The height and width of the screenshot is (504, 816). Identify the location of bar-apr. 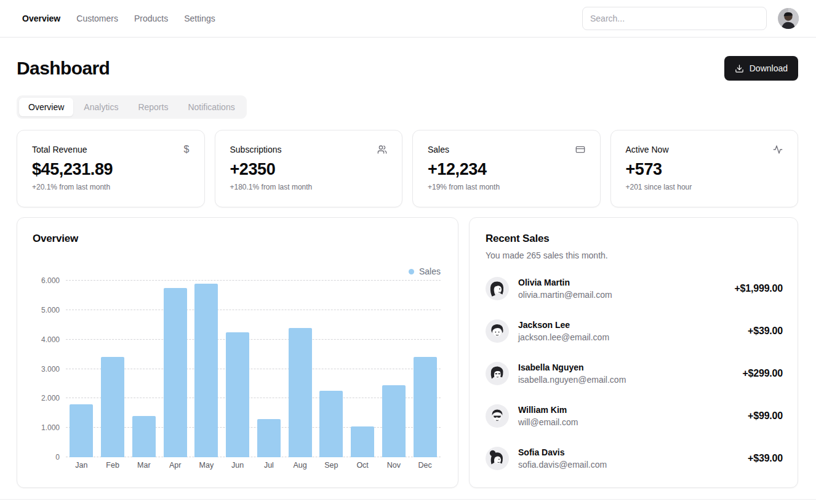
(175, 373).